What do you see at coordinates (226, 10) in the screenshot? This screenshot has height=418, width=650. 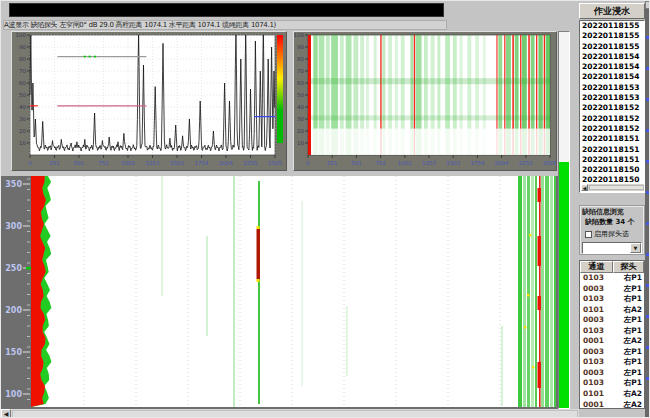 I see `top-display-bar` at bounding box center [226, 10].